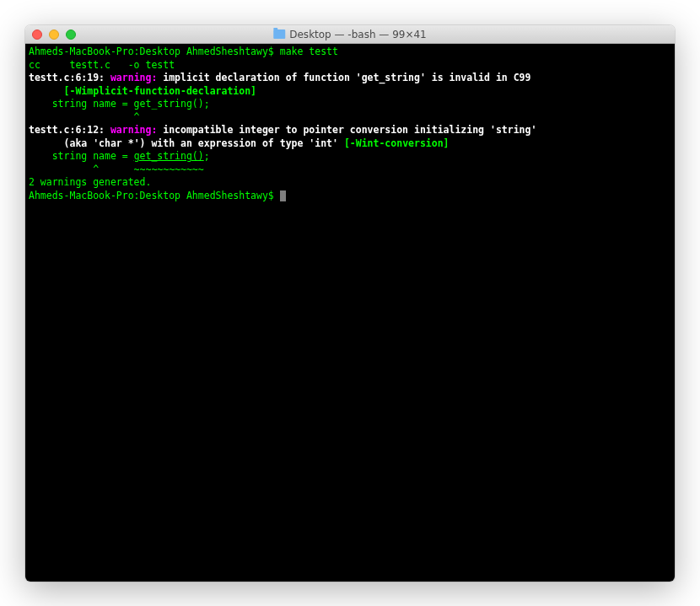  What do you see at coordinates (137, 78) in the screenshot?
I see `warning1-label: warning:` at bounding box center [137, 78].